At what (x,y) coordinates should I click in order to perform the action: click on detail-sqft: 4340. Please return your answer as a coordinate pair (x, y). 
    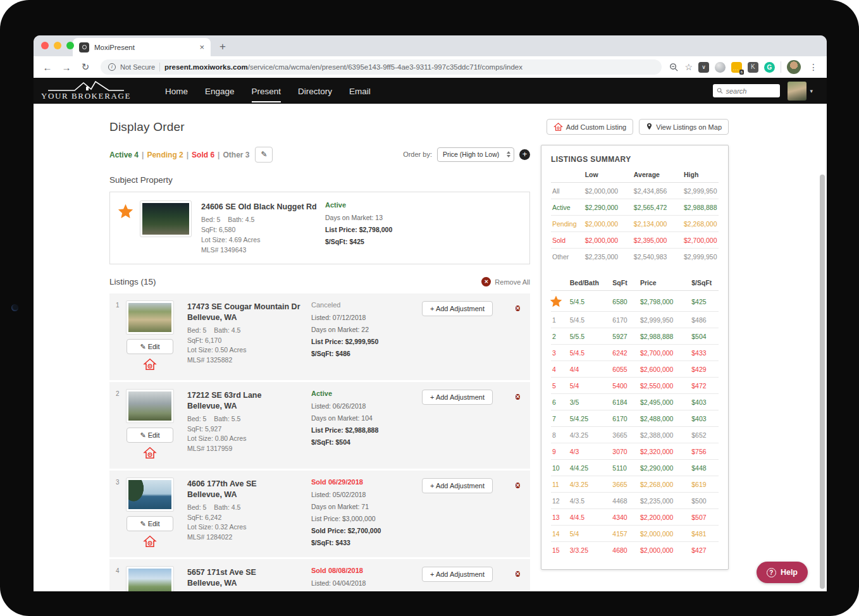
    Looking at the image, I should click on (625, 517).